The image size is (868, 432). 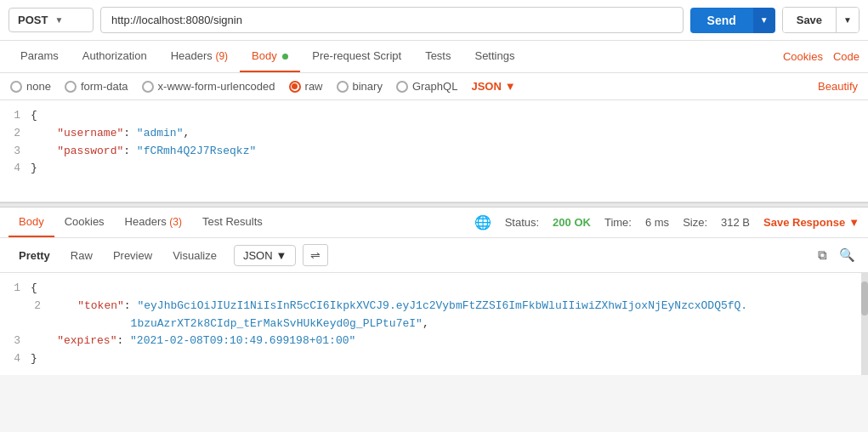 What do you see at coordinates (270, 56) in the screenshot?
I see `tab-body: Body` at bounding box center [270, 56].